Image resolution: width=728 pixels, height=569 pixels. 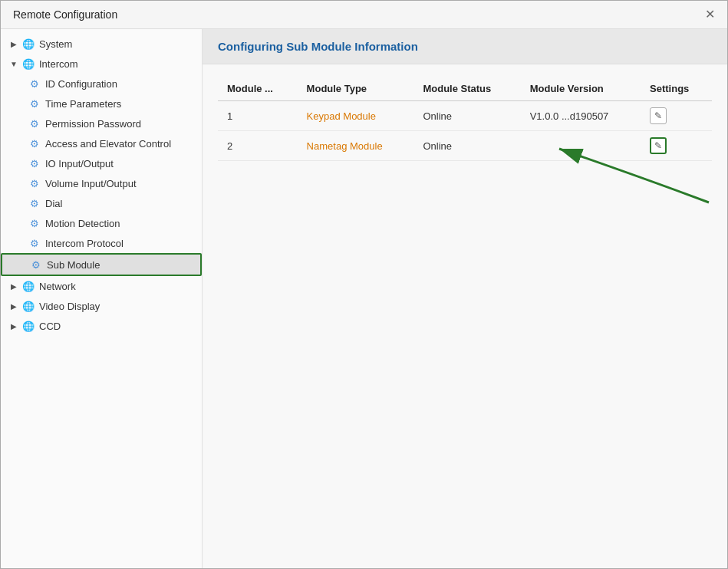 What do you see at coordinates (101, 265) in the screenshot?
I see `sidebar-item-sub-module: ⚙ Sub Module` at bounding box center [101, 265].